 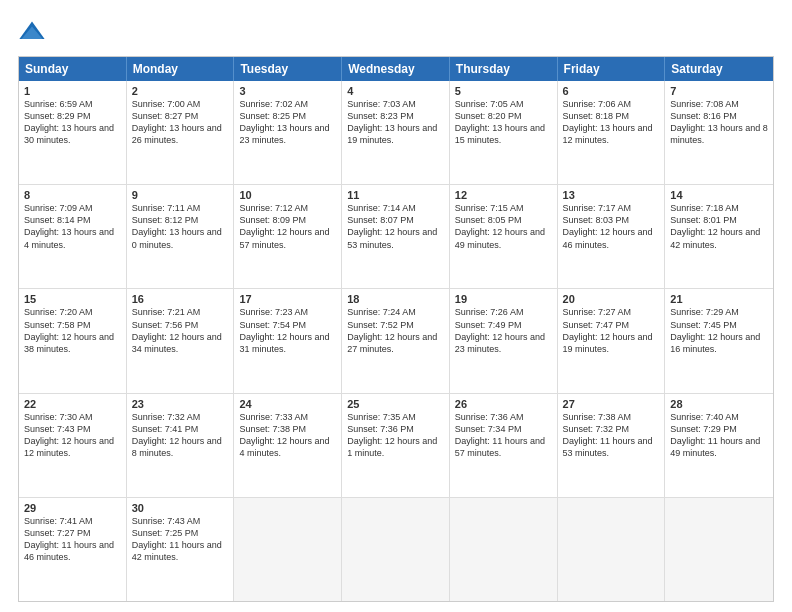 What do you see at coordinates (612, 132) in the screenshot?
I see `day-cell-6: 6Sunrise: 7:06 AMSunset: 8:18 PMDaylight…` at bounding box center [612, 132].